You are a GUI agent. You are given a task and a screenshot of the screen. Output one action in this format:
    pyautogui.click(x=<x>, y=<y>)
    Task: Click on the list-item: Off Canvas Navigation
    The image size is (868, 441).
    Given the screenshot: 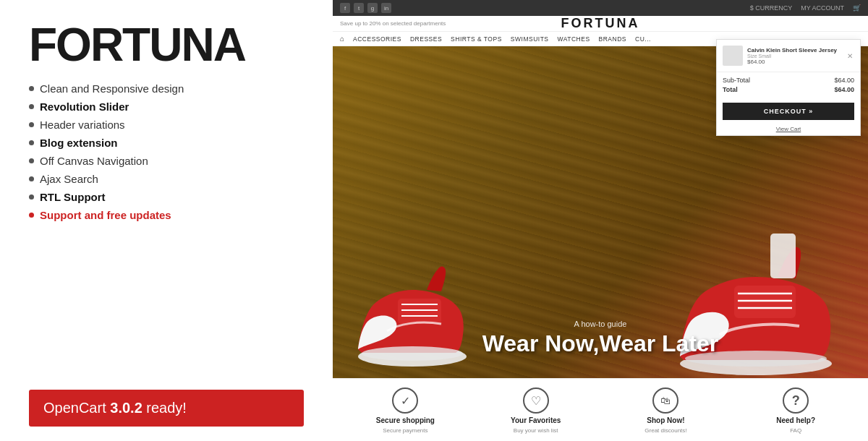 What is the action you would take?
    pyautogui.click(x=166, y=160)
    